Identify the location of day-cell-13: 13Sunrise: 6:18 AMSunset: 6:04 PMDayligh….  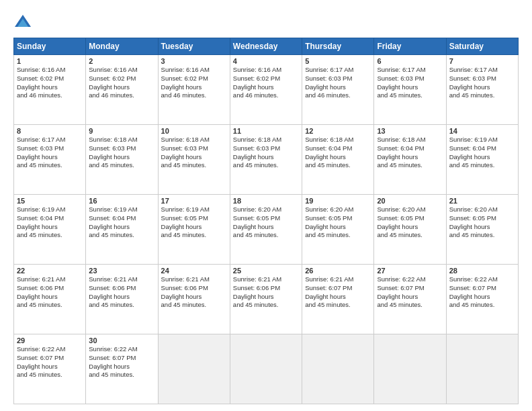
(410, 160).